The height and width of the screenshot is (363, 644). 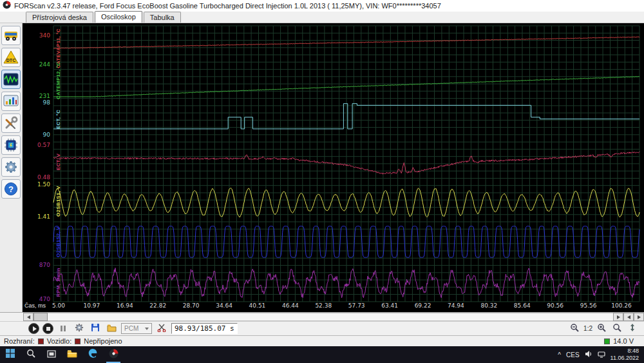 What do you see at coordinates (19, 341) in the screenshot?
I see `interface-label: Rozhraní:` at bounding box center [19, 341].